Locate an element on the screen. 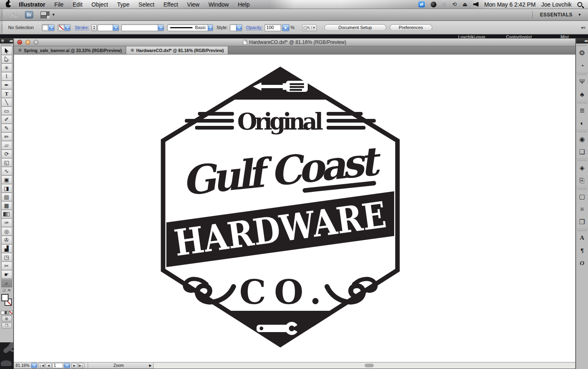  tools-panel-header: ◀◀ is located at coordinates (7, 41).